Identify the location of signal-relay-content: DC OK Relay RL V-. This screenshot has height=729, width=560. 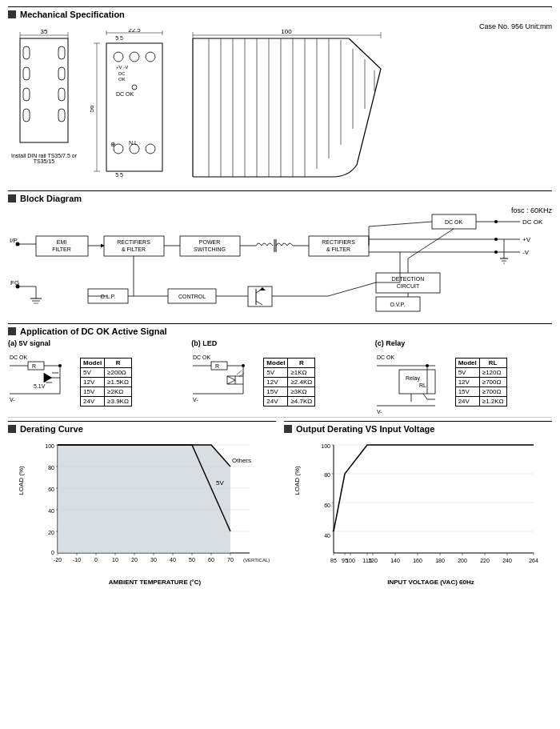
(464, 382).